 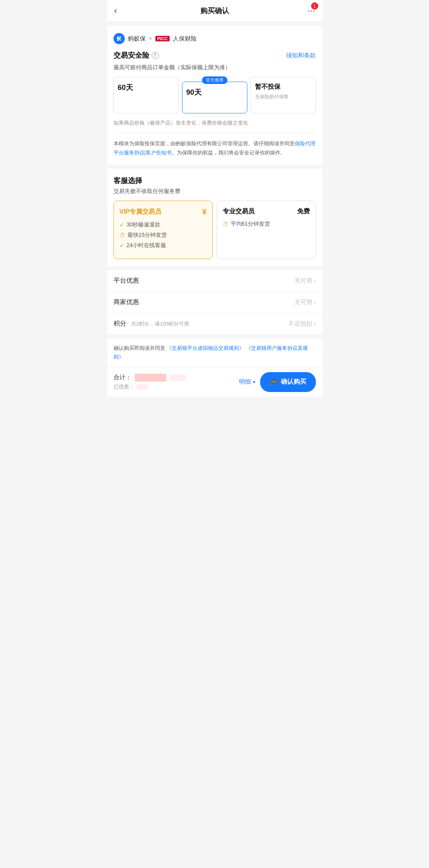 I want to click on chevron-right-icon-1: ›, so click(x=315, y=281).